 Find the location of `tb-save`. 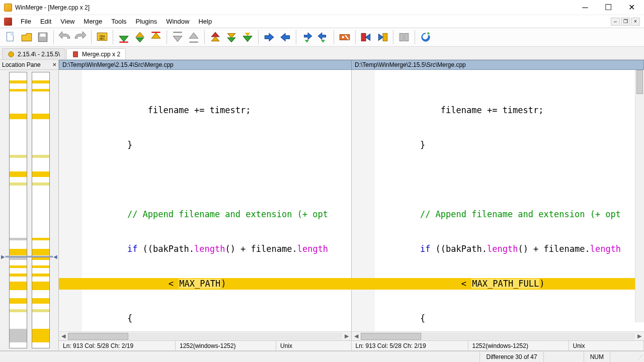

tb-save is located at coordinates (43, 37).